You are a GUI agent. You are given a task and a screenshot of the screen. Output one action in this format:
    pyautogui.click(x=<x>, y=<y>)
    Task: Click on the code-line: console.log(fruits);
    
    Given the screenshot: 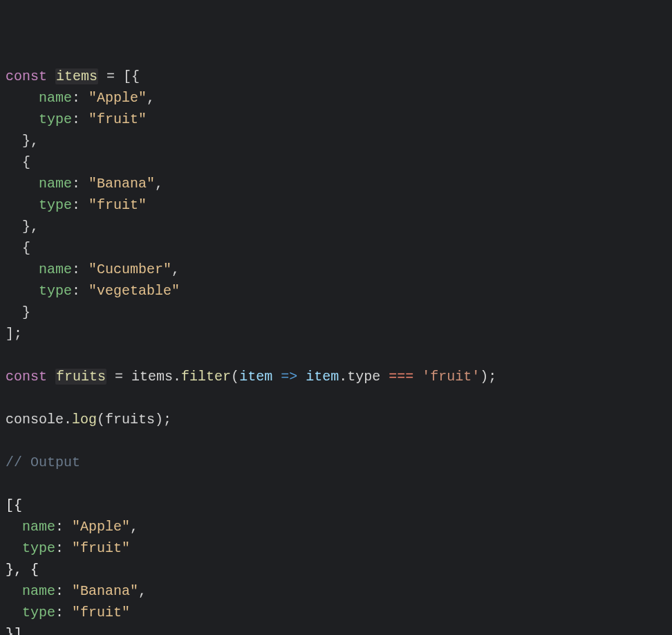 What is the action you would take?
    pyautogui.click(x=336, y=419)
    